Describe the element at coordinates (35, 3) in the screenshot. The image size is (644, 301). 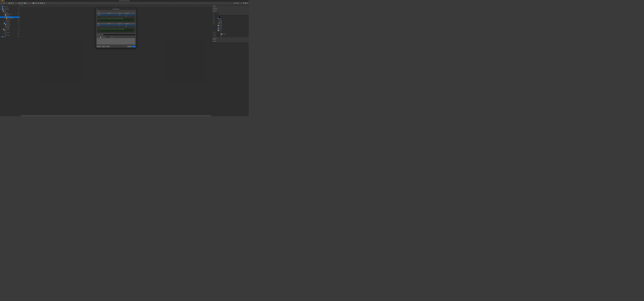
I see `adv-tool-2: ⊞` at that location.